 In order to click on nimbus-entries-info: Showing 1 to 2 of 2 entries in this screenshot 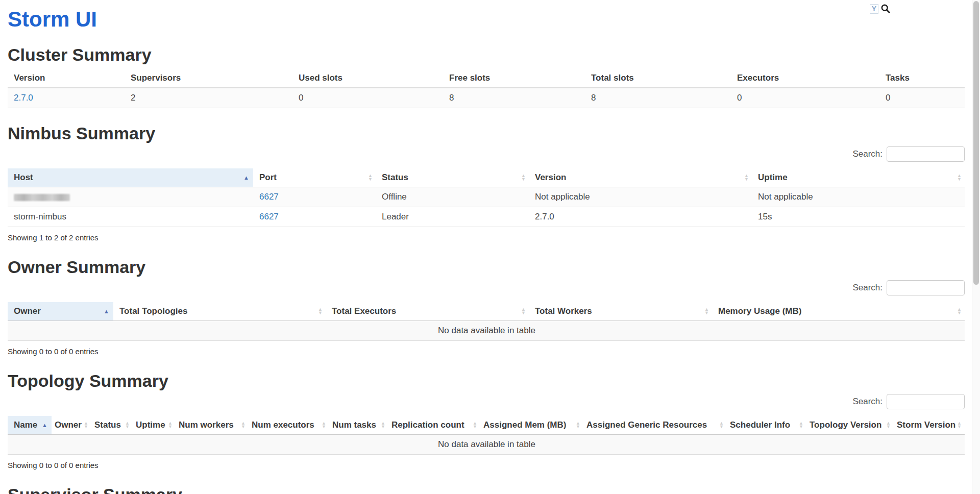, I will do `click(486, 238)`.